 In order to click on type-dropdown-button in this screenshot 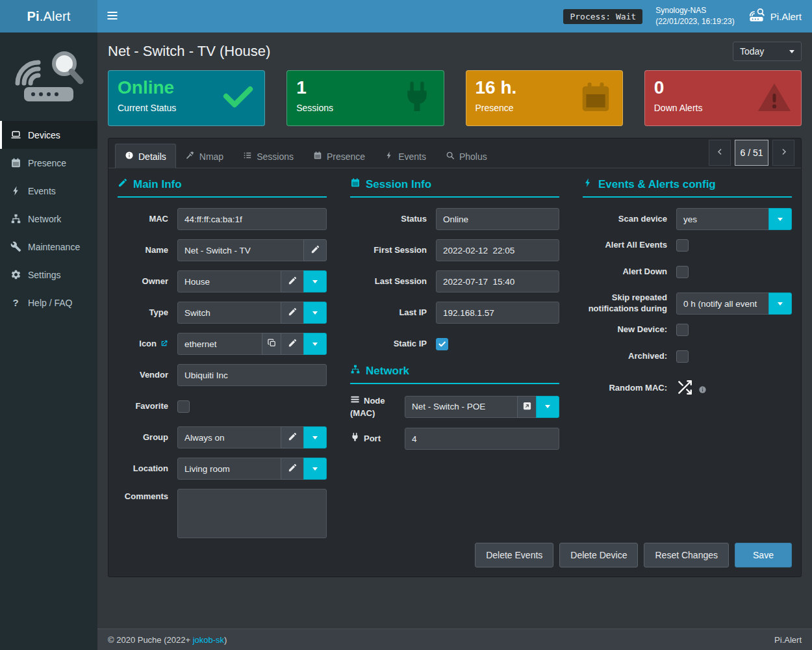, I will do `click(315, 313)`.